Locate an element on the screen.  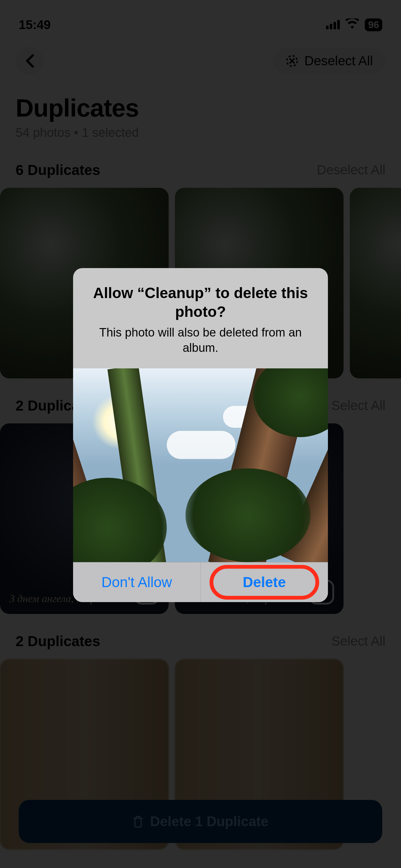
dont-allow-label: Don't Allow is located at coordinates (137, 582).